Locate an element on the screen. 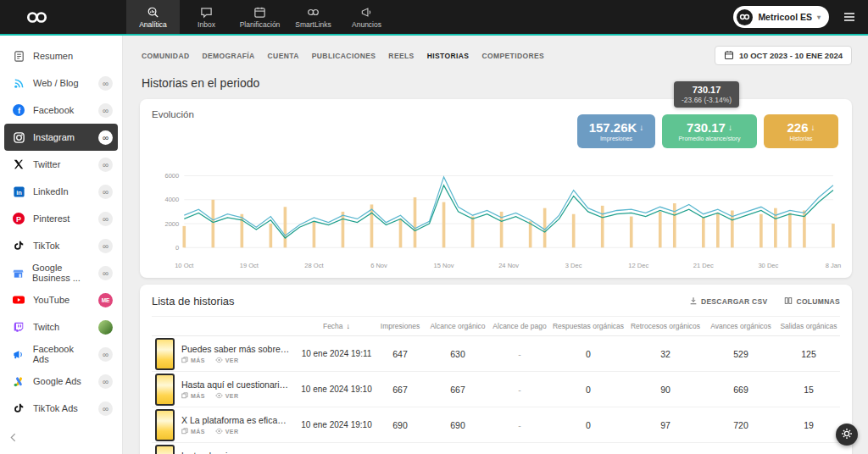 Image resolution: width=868 pixels, height=454 pixels. sidebar-item-twitch: Twitch is located at coordinates (61, 327).